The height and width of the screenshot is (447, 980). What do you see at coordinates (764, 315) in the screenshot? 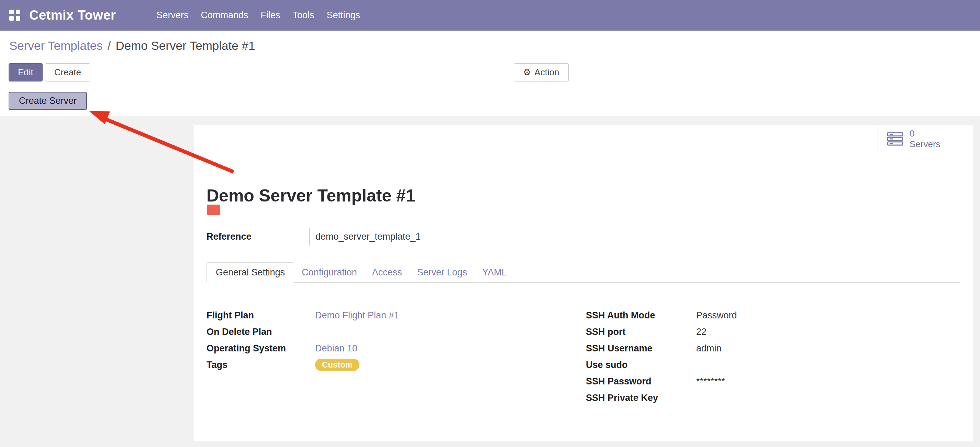
I see `ssh-auth-mode-value: Password` at bounding box center [764, 315].